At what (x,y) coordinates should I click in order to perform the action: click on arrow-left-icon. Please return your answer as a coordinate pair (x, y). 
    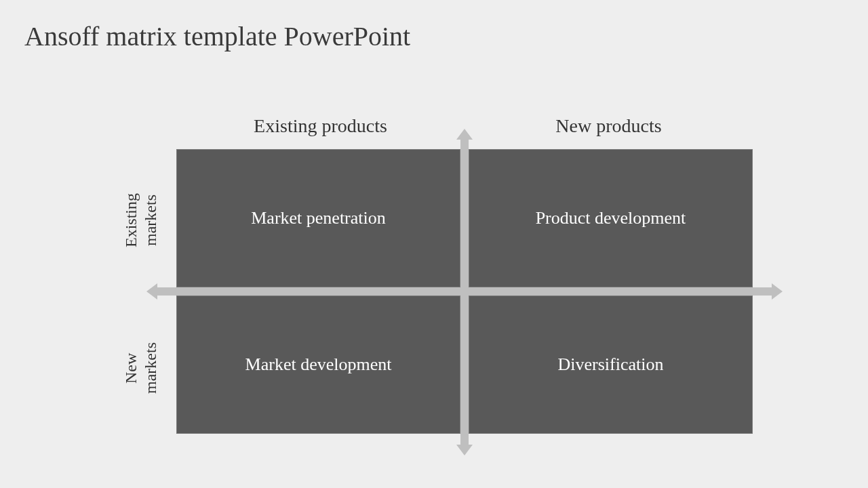
    Looking at the image, I should click on (152, 291).